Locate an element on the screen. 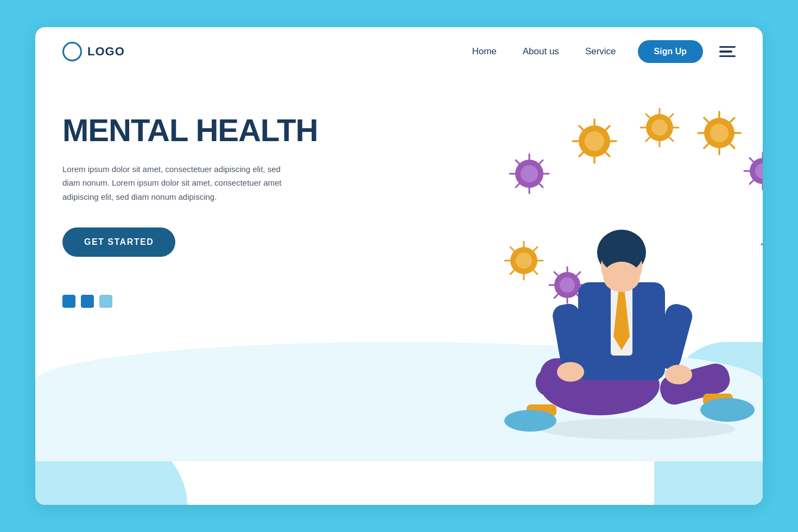 The height and width of the screenshot is (532, 798). dots-row is located at coordinates (193, 301).